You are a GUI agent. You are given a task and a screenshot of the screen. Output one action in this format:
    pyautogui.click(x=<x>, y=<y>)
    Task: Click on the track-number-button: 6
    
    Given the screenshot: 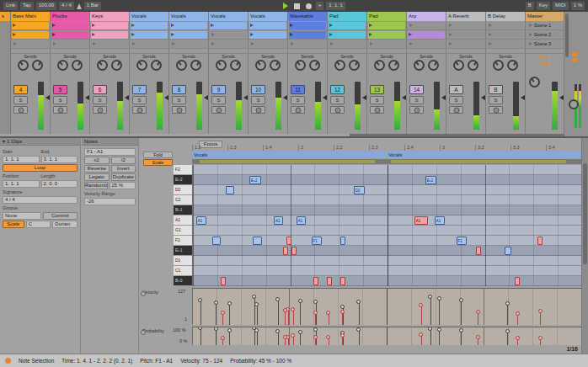 What is the action you would take?
    pyautogui.click(x=99, y=89)
    